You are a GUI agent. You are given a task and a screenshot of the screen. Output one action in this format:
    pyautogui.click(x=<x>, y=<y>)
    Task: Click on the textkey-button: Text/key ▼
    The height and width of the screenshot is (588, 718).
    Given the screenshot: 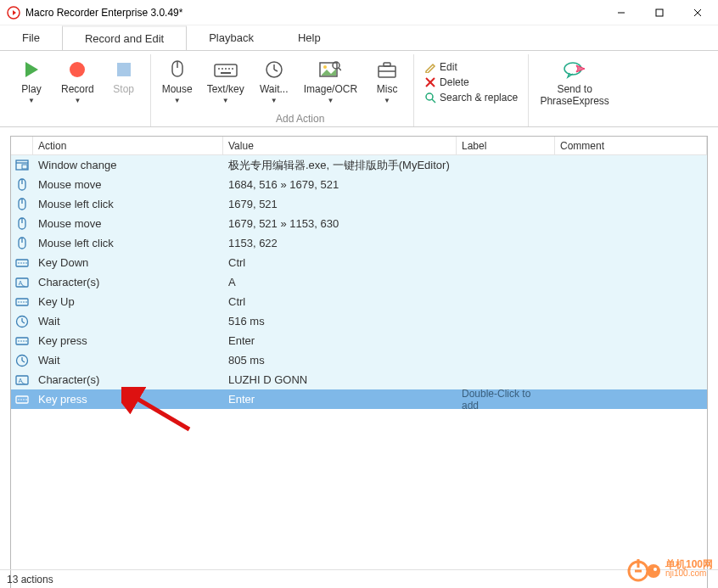 What is the action you would take?
    pyautogui.click(x=226, y=90)
    